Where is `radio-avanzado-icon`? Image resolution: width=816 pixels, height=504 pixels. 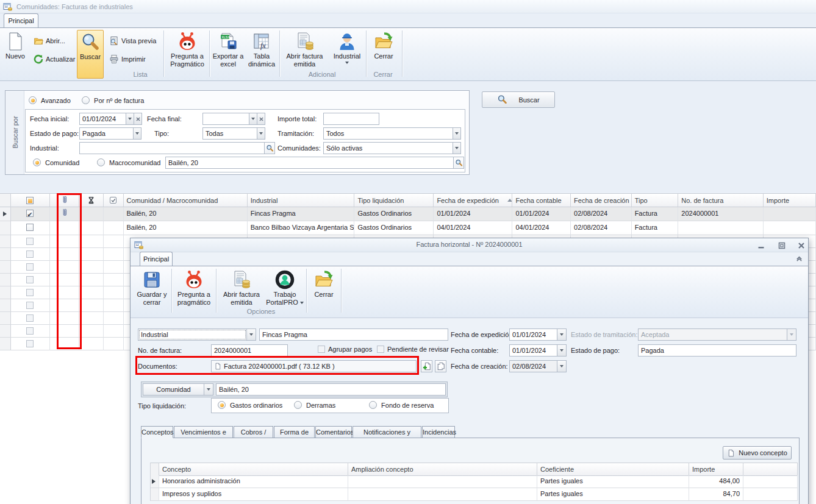 radio-avanzado-icon is located at coordinates (33, 100).